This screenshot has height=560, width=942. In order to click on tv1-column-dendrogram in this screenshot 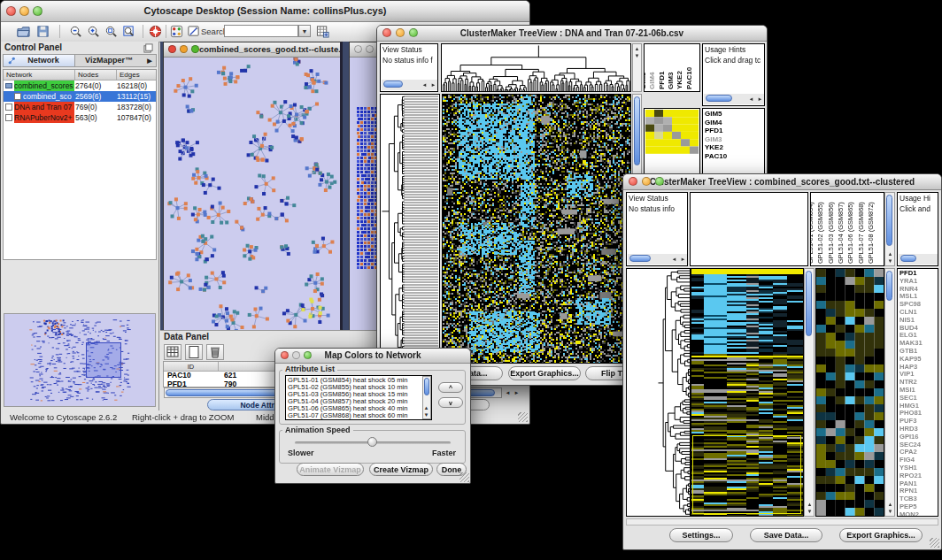, I will do `click(537, 67)`.